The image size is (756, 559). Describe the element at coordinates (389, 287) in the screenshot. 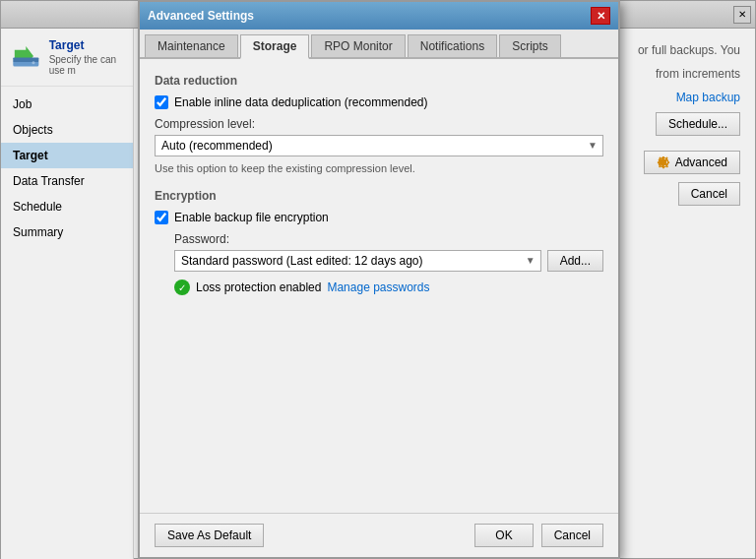

I see `status-row: ✓ Loss protection enabled Manage passwor…` at that location.